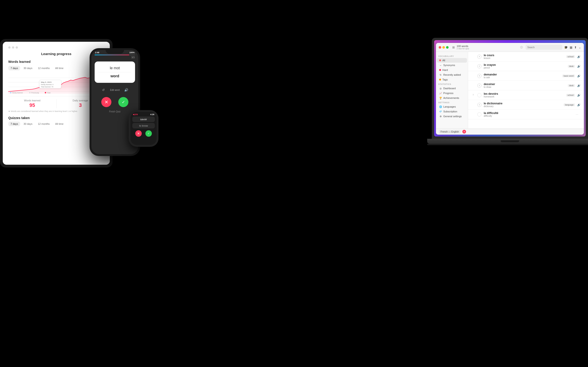  I want to click on audio-5: 🔊, so click(579, 95).